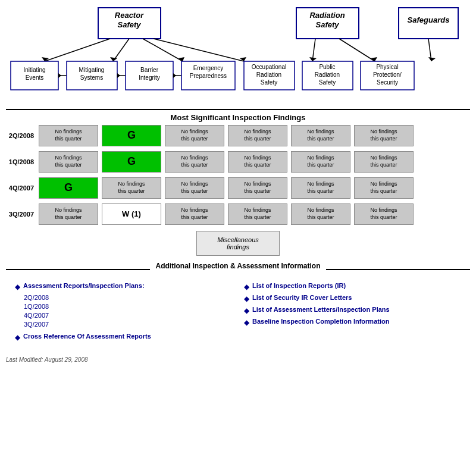 This screenshot has width=476, height=476. I want to click on assessment-reports-label: Assessment Reports/Inspection Plans:, so click(84, 286).